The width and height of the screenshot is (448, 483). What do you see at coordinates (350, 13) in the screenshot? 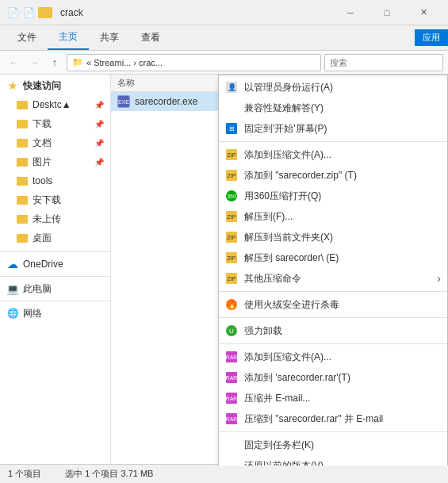
I see `minimize-button: ─` at bounding box center [350, 13].